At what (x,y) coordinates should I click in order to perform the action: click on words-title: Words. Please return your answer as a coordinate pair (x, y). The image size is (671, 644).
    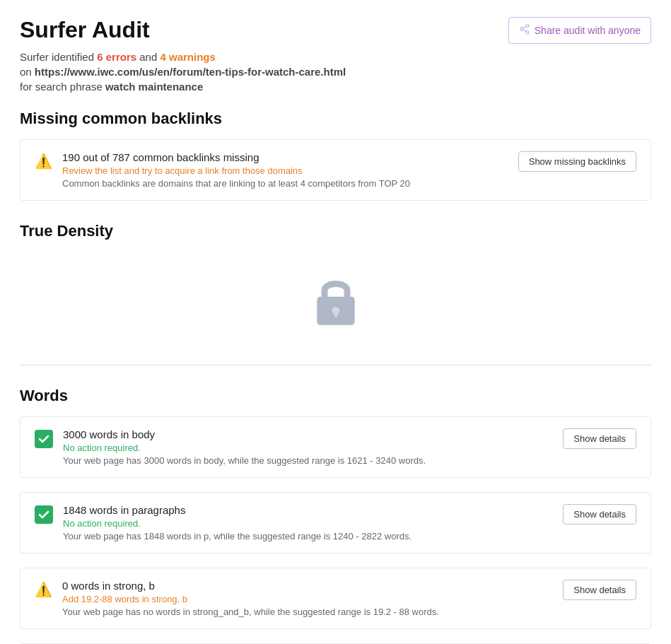
    Looking at the image, I should click on (335, 396).